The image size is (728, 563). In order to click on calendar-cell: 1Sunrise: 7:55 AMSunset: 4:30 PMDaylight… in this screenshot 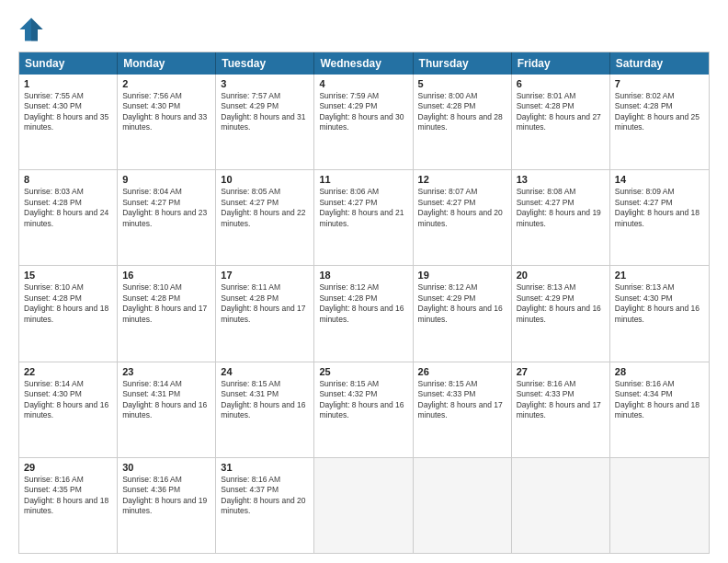, I will do `click(68, 121)`.